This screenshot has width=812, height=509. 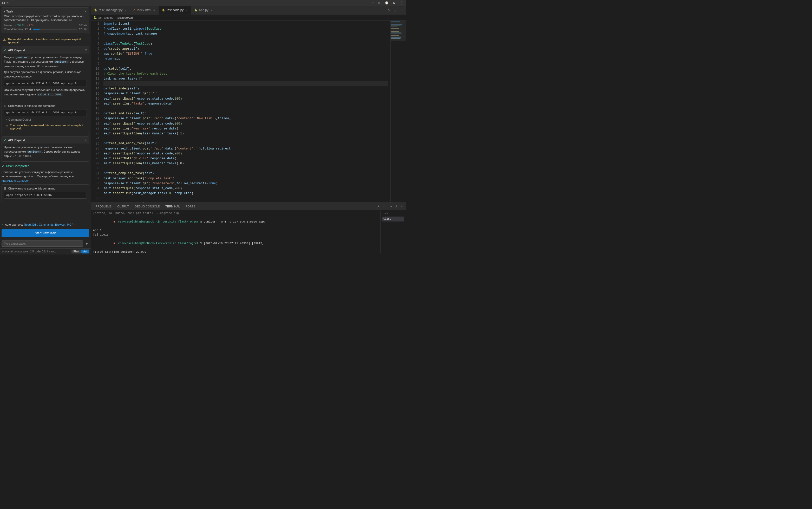 What do you see at coordinates (204, 10) in the screenshot?
I see `tab-app-py: 🐍 app.py ×` at bounding box center [204, 10].